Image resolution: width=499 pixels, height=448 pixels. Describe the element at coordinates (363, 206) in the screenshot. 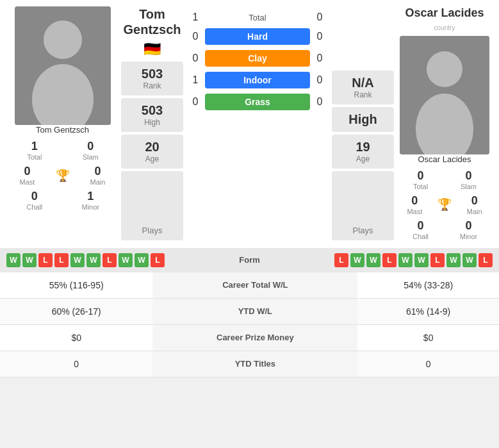

I see `right-plays-box: Plays` at that location.